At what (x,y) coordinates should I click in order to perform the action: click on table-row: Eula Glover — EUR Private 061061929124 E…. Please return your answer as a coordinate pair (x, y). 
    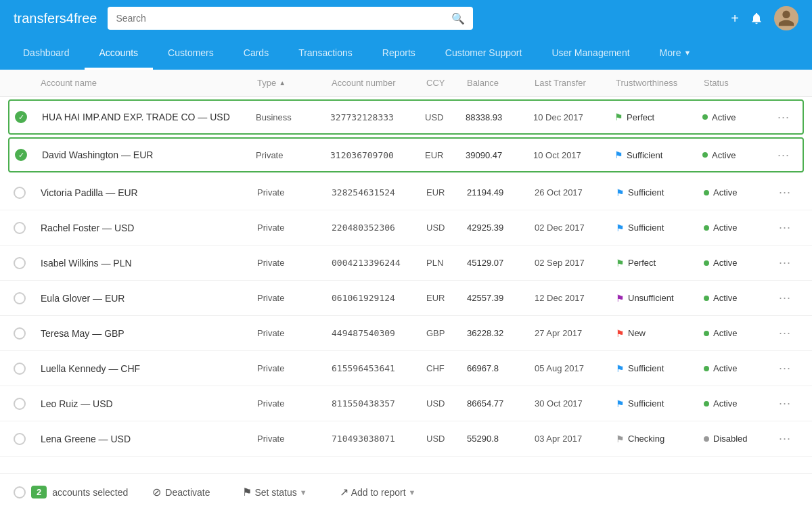
    Looking at the image, I should click on (406, 298).